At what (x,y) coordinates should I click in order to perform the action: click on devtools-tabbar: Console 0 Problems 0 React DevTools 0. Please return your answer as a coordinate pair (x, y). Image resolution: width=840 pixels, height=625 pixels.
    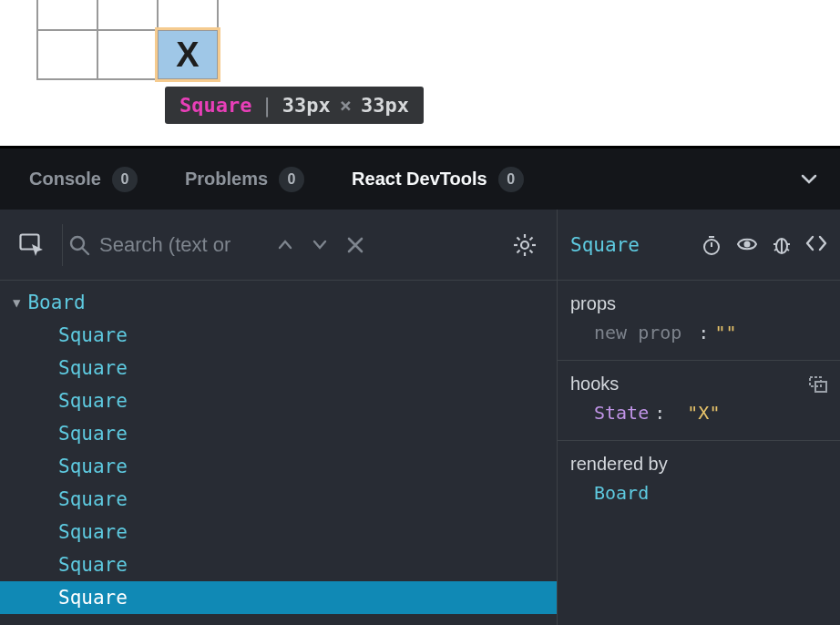
    Looking at the image, I should click on (420, 179).